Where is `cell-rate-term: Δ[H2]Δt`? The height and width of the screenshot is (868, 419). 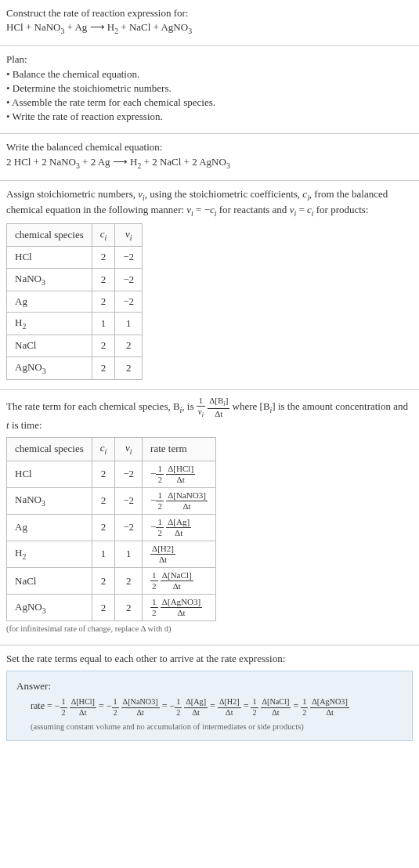
cell-rate-term: Δ[H2]Δt is located at coordinates (179, 554).